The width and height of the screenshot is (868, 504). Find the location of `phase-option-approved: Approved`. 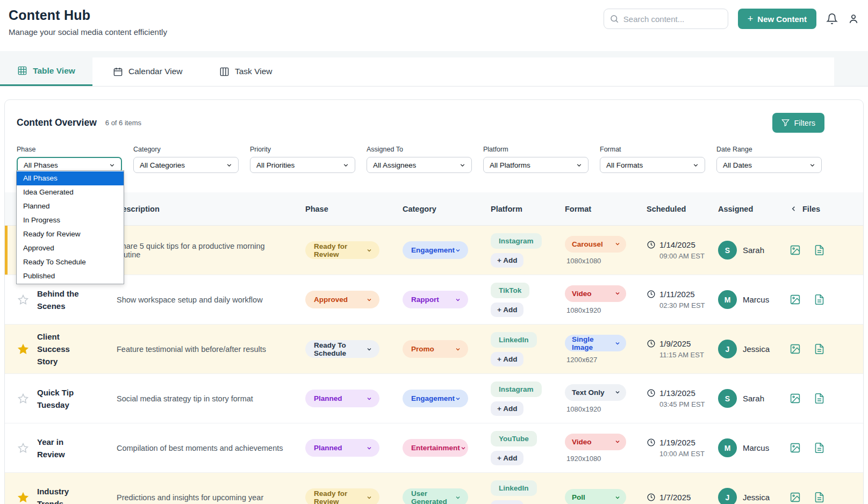

phase-option-approved: Approved is located at coordinates (70, 248).